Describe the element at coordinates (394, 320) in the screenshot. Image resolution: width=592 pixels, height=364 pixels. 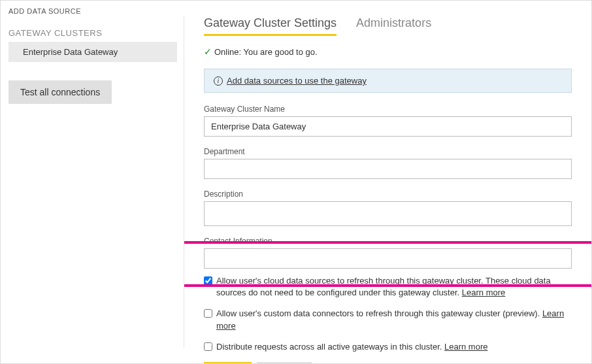
I see `checkbox-label-connectors: Allow user's custom data connectors to r…` at that location.